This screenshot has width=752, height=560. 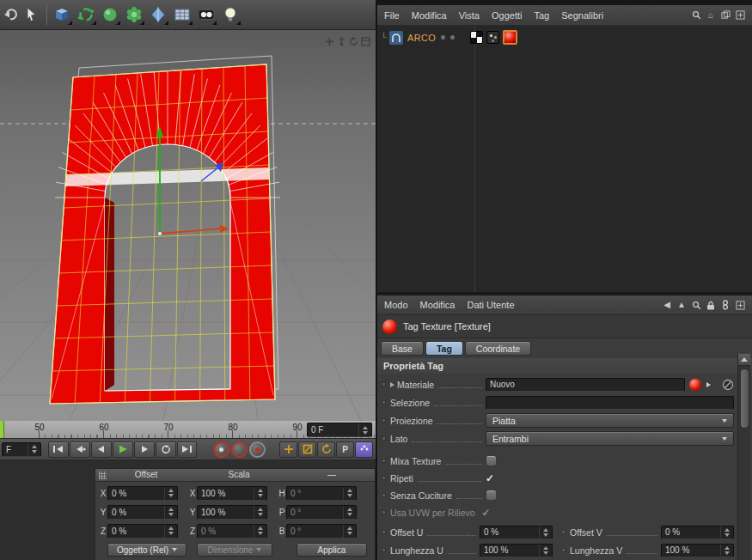 I want to click on materiale-field: Nuovo, so click(x=585, y=385).